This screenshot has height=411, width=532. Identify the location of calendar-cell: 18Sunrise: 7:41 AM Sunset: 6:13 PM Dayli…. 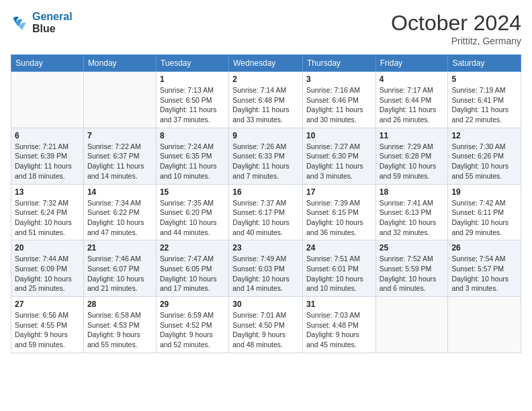
(412, 212).